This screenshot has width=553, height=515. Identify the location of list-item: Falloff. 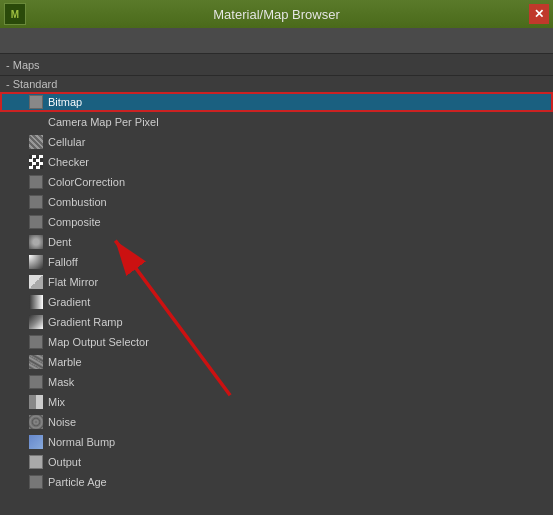
(276, 262).